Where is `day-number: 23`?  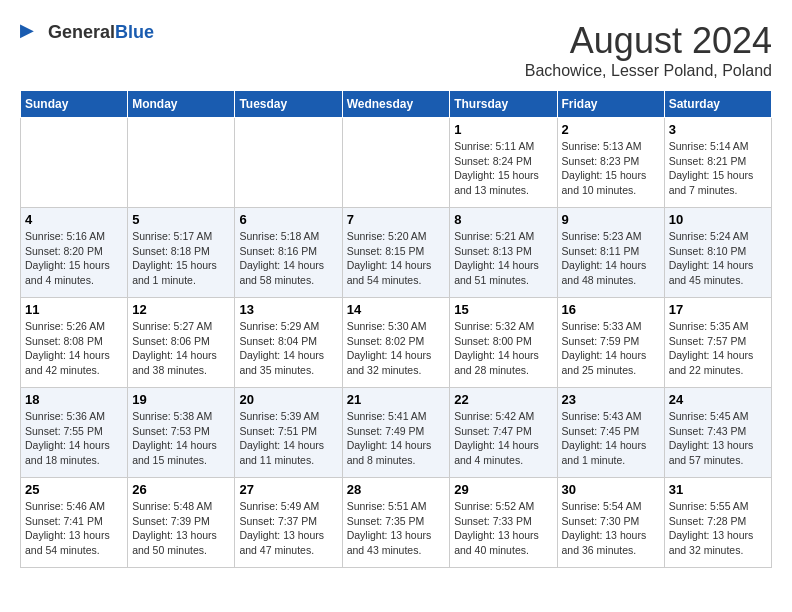 day-number: 23 is located at coordinates (611, 400).